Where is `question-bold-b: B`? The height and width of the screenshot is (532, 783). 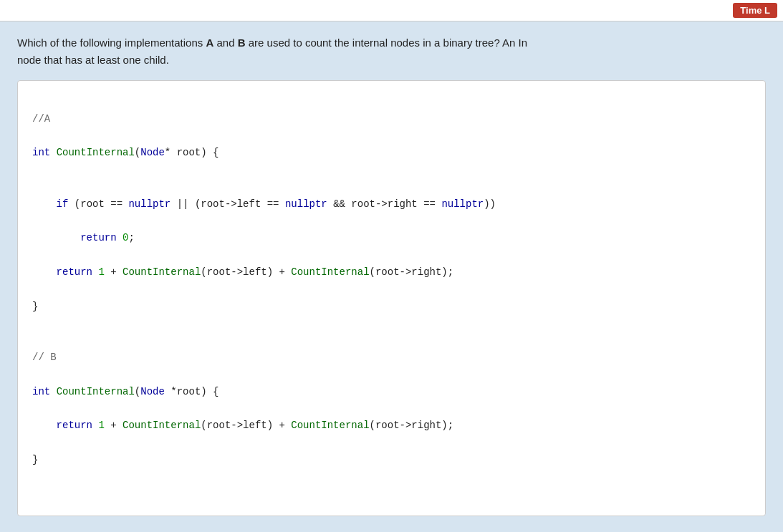 question-bold-b: B is located at coordinates (242, 43).